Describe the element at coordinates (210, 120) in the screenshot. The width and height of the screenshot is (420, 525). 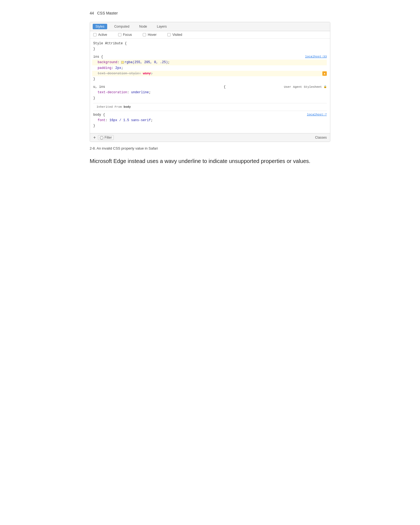
I see `body-rule: localhost:7 body { font: 16px / 1.5 sans…` at that location.